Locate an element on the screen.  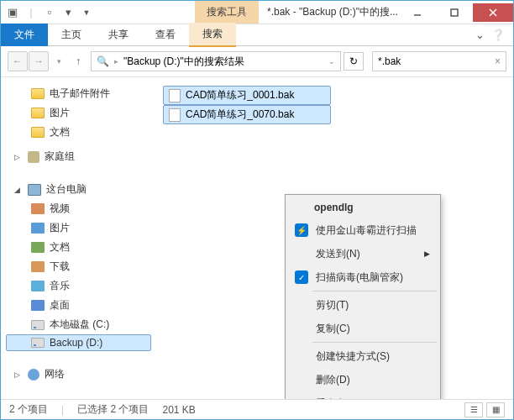
tab-search: 搜索 is located at coordinates (212, 35).